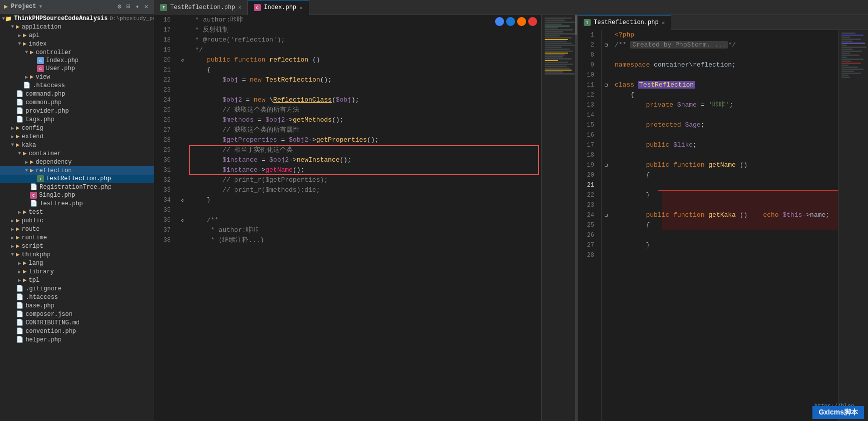 This screenshot has height=421, width=868. Describe the element at coordinates (366, 20) in the screenshot. I see `code-line-16: * author:咔咔` at that location.